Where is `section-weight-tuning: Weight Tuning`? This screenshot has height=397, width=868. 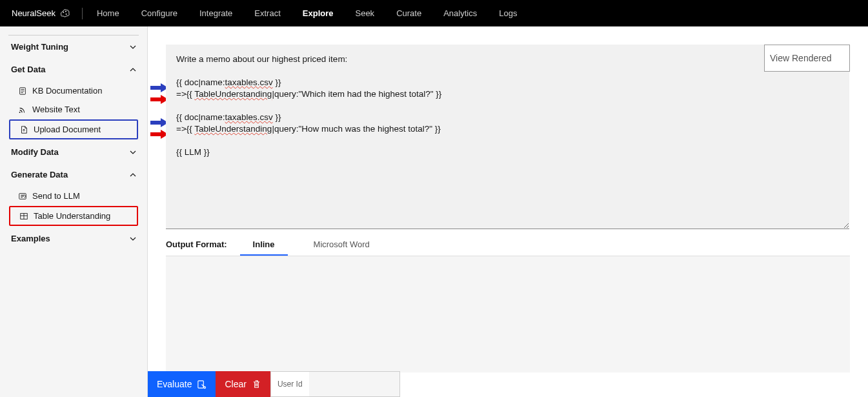
section-weight-tuning: Weight Tuning is located at coordinates (74, 46).